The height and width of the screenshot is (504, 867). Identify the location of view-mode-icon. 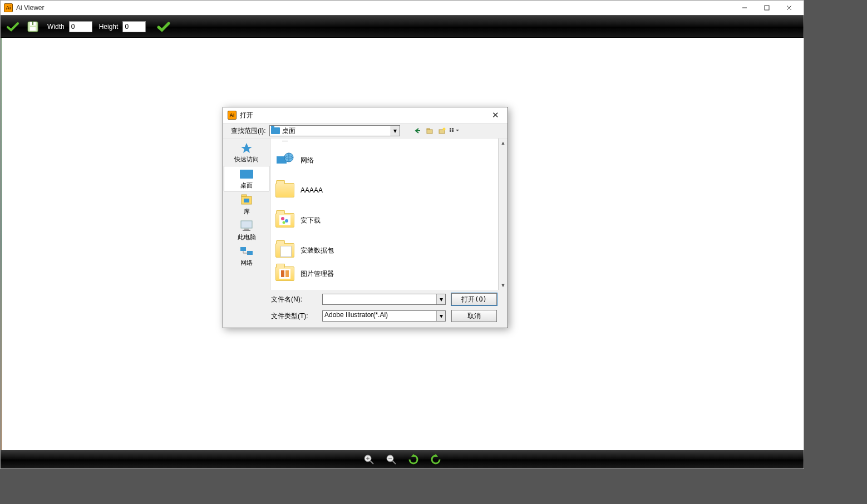
(454, 131).